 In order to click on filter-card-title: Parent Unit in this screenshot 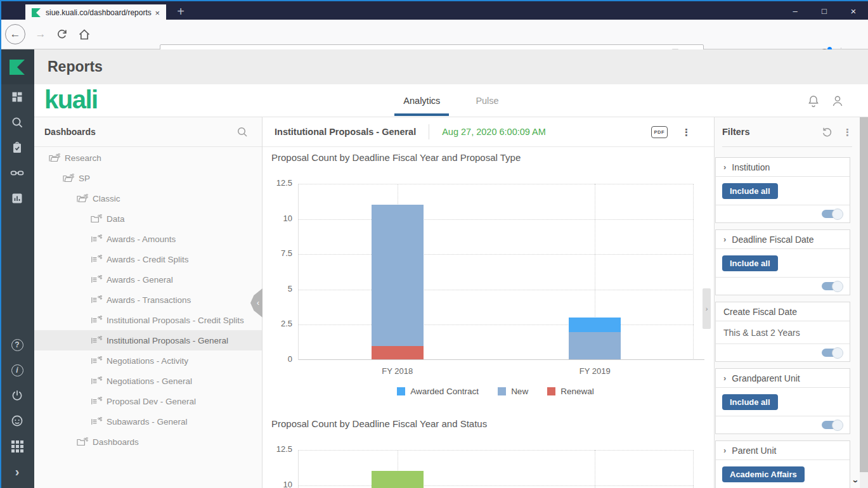, I will do `click(754, 451)`.